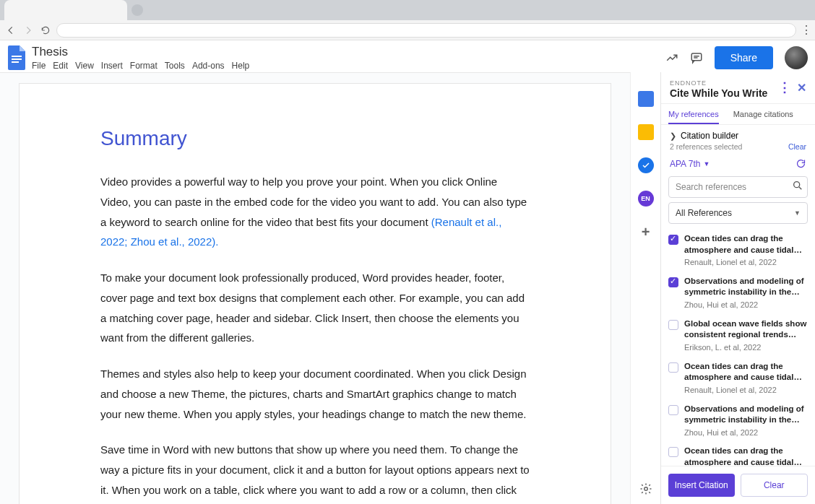  I want to click on close-icon: ✕, so click(802, 88).